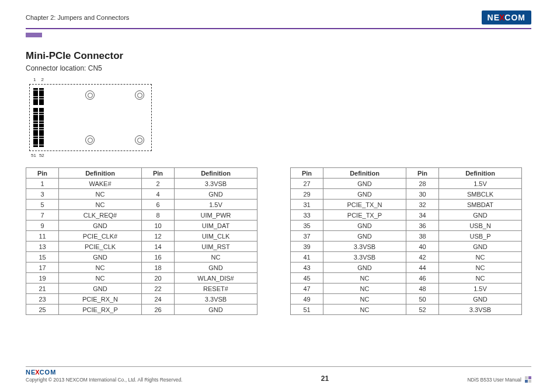 Image resolution: width=557 pixels, height=392 pixels. Describe the element at coordinates (423, 236) in the screenshot. I see `pin-cell: 38` at that location.